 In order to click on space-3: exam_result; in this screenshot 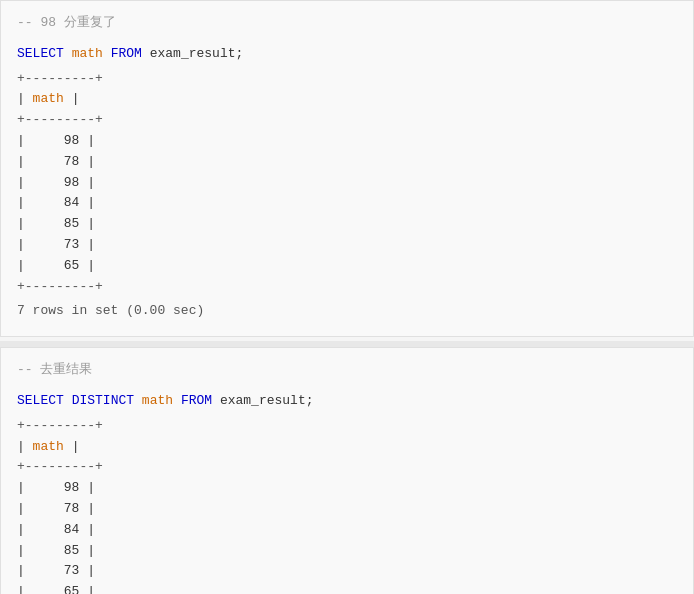, I will do `click(192, 54)`.